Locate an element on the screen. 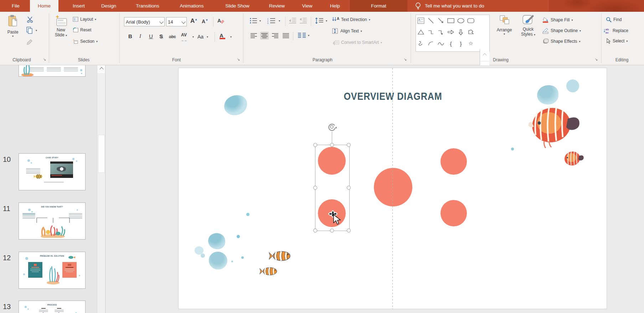 The width and height of the screenshot is (644, 313). shape-arc is located at coordinates (431, 43).